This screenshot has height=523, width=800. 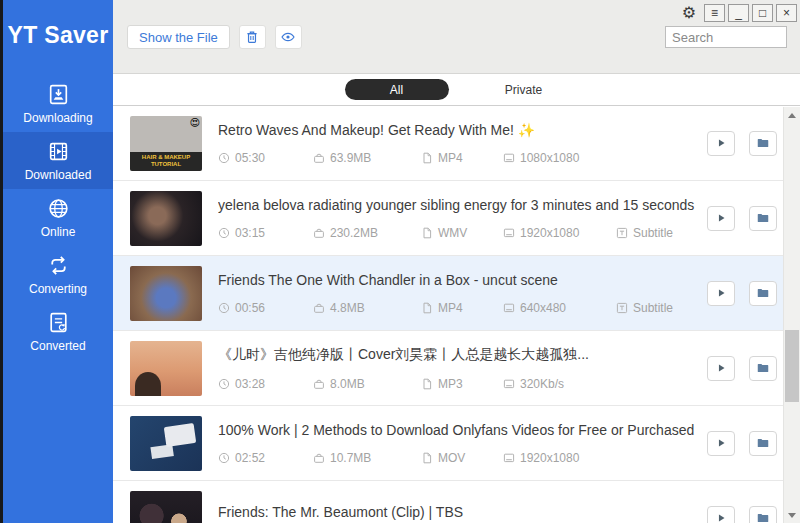 I want to click on maximize-button: □, so click(x=762, y=13).